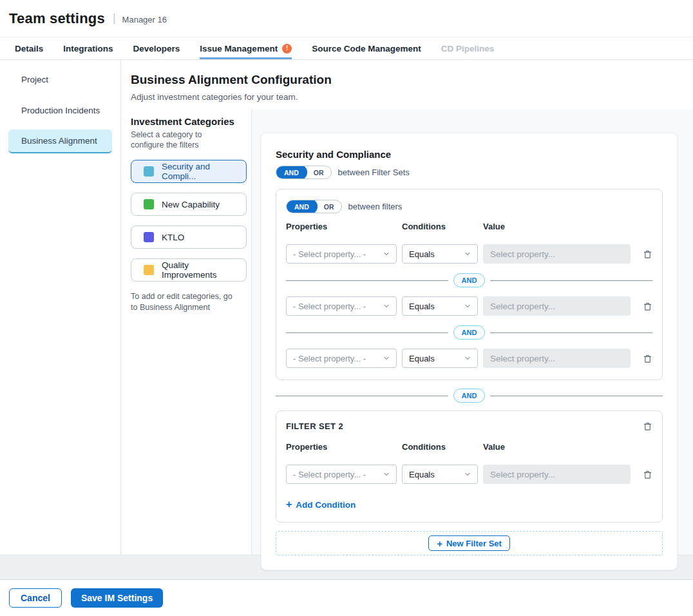  Describe the element at coordinates (469, 467) in the screenshot. I see `filter-set-2: FILTER SET 2 Properties Conditions Value…` at that location.